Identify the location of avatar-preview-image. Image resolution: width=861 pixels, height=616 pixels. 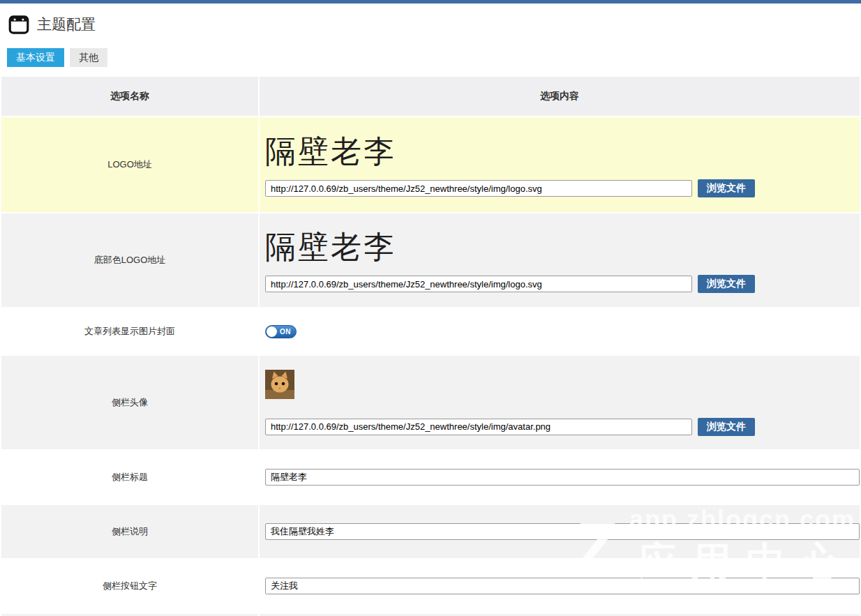
(280, 384).